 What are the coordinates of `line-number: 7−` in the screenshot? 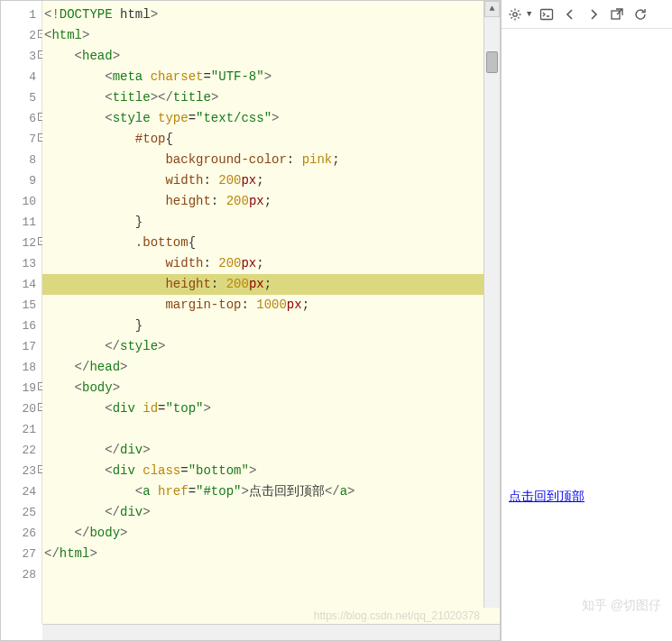 It's located at (22, 139).